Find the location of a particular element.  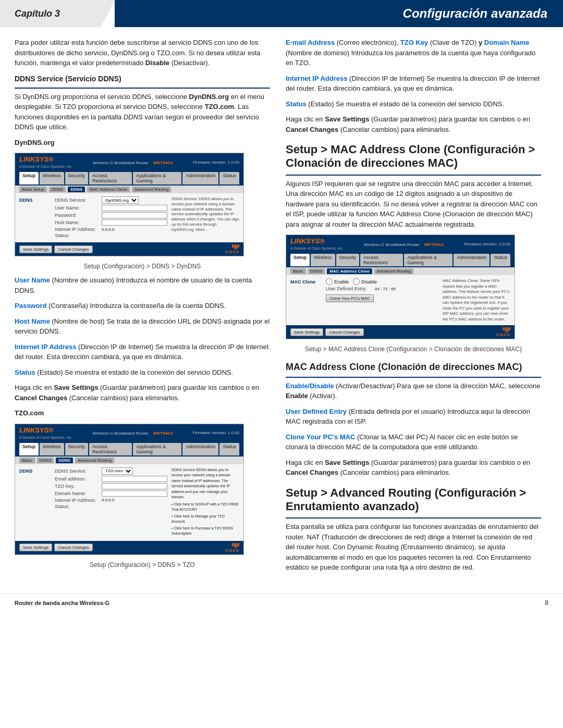

tzo-service-row: DDNS Service: TZO.com is located at coordinates (111, 471).